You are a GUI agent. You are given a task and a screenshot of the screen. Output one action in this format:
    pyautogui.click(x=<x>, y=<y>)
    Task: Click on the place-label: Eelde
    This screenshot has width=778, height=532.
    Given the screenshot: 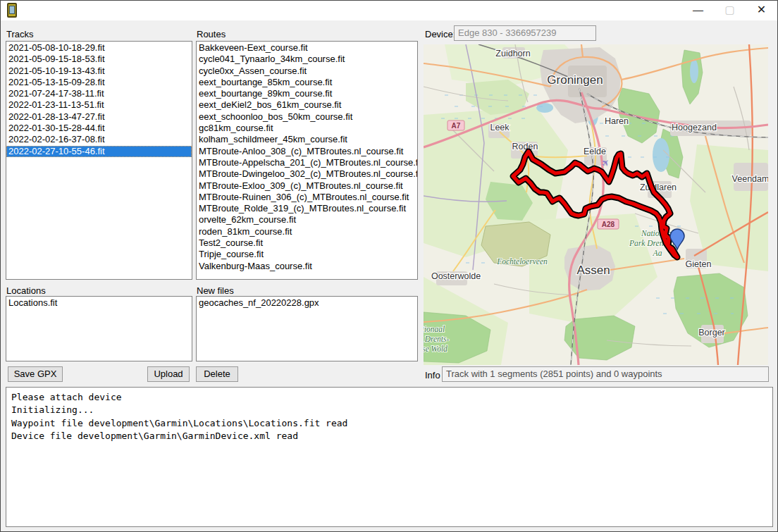 What is the action you would take?
    pyautogui.click(x=595, y=151)
    